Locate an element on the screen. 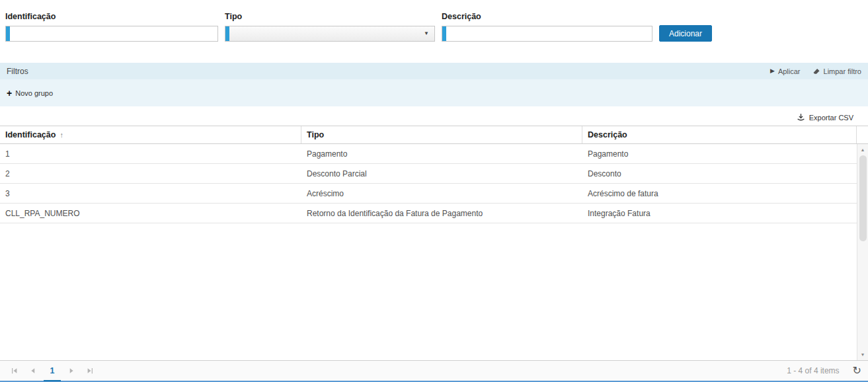 Image resolution: width=868 pixels, height=382 pixels. identificacao-input-wrapper is located at coordinates (112, 34).